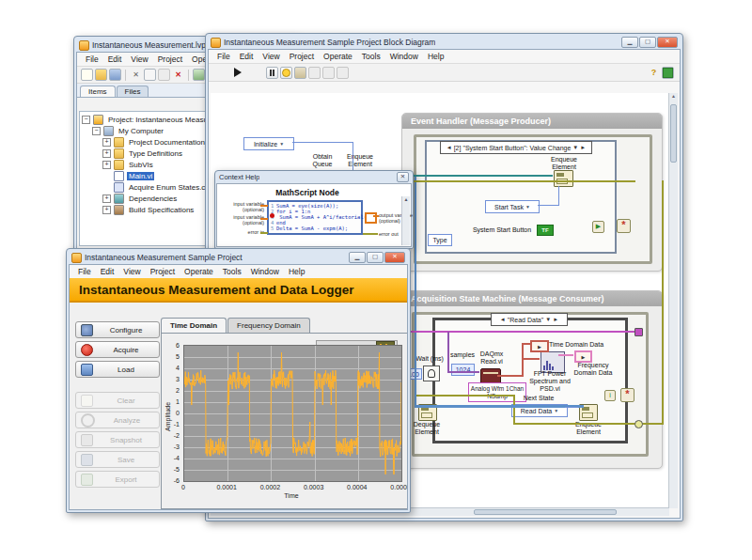 This screenshot has width=752, height=560. I want to click on context-help-titlebar: Context Help ✕, so click(314, 177).